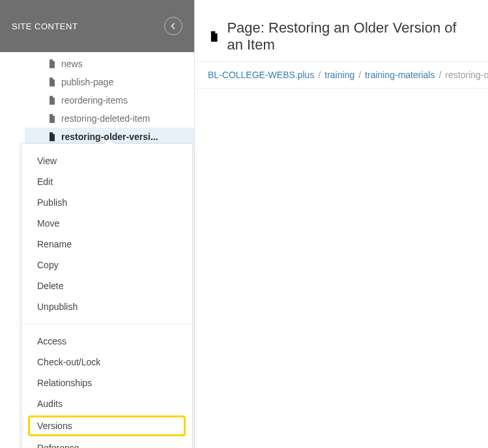 The width and height of the screenshot is (488, 448). Describe the element at coordinates (107, 383) in the screenshot. I see `ctx-item-relationships: Relationships` at that location.